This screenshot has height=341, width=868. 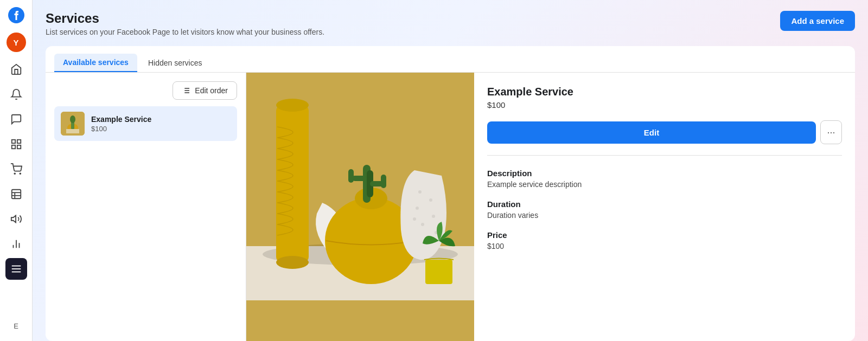 What do you see at coordinates (16, 169) in the screenshot?
I see `sidebar-item-shop` at bounding box center [16, 169].